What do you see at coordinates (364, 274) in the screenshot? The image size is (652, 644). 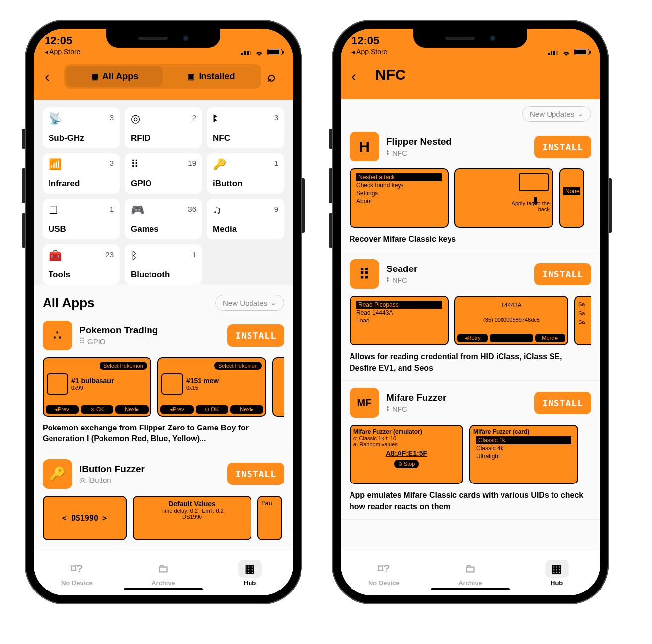 I see `app-icon: ⠿` at bounding box center [364, 274].